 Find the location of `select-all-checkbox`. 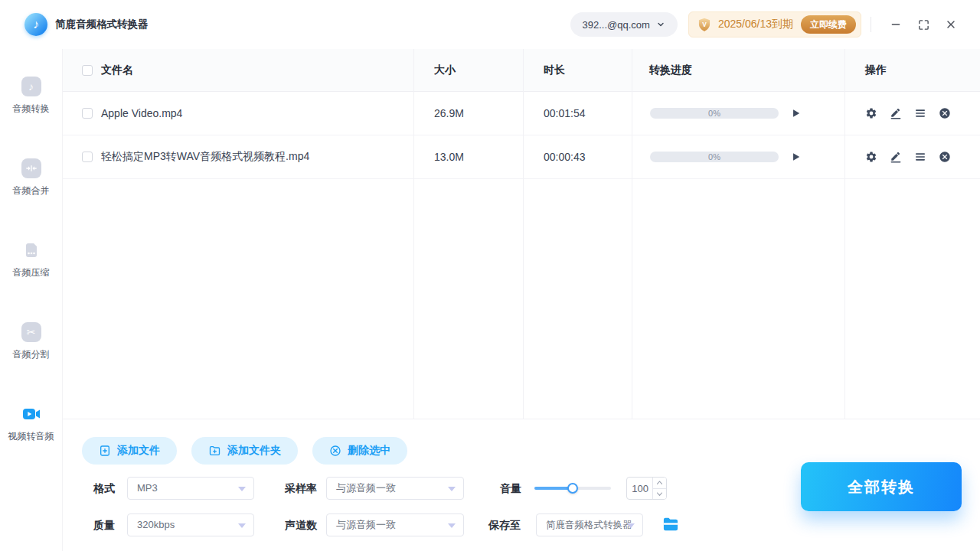

select-all-checkbox is located at coordinates (87, 70).